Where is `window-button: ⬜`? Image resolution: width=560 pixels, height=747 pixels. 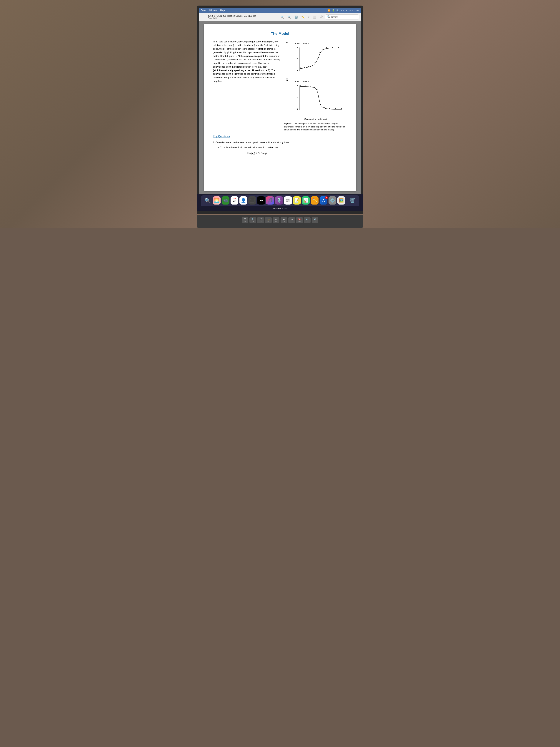
window-button: ⬜ is located at coordinates (315, 17).